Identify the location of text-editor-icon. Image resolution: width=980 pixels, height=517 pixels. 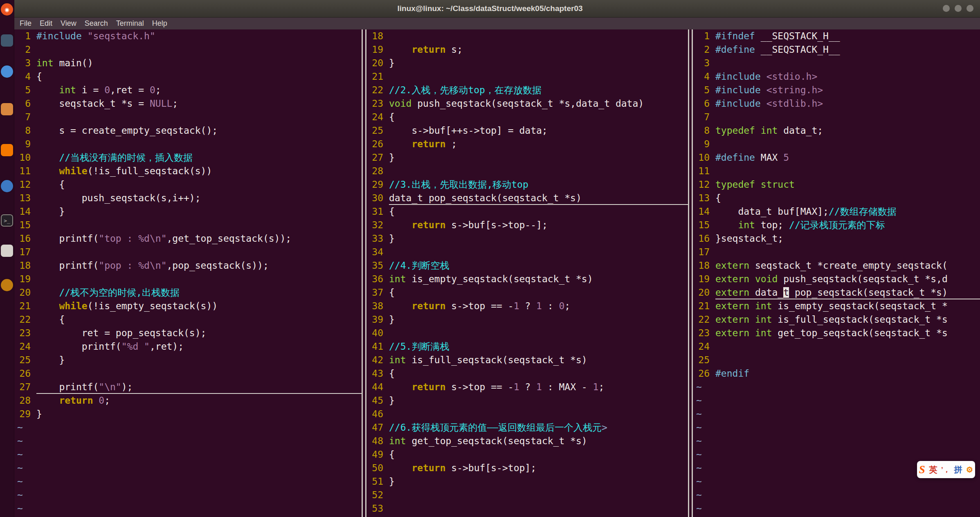
(7, 251).